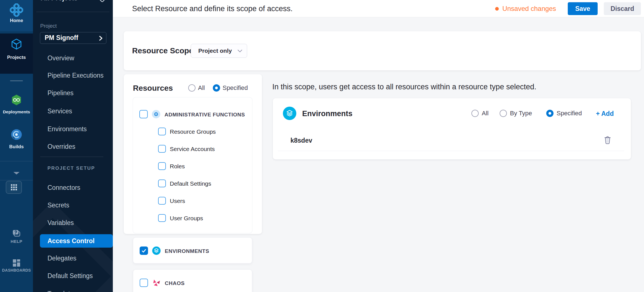  What do you see at coordinates (216, 88) in the screenshot?
I see `resources-radio-specified` at bounding box center [216, 88].